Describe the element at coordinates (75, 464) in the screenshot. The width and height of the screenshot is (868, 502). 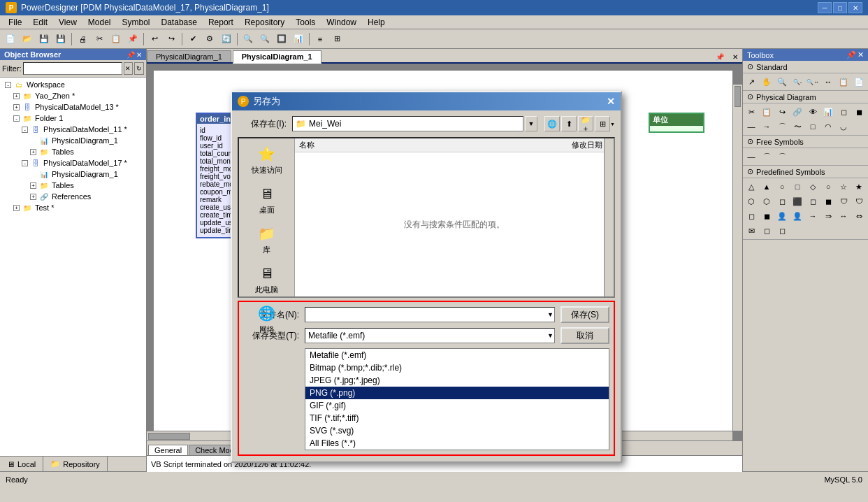
I see `repository-tab: 📁 Repository` at that location.